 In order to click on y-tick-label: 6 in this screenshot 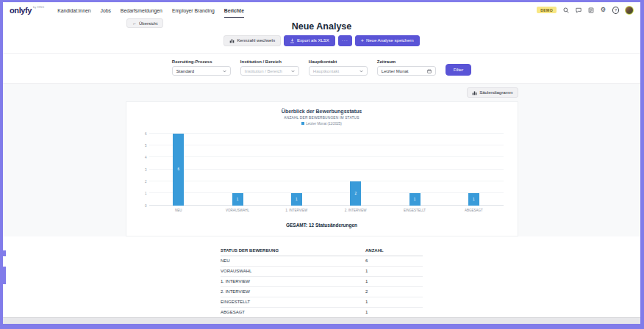, I will do `click(143, 134)`.